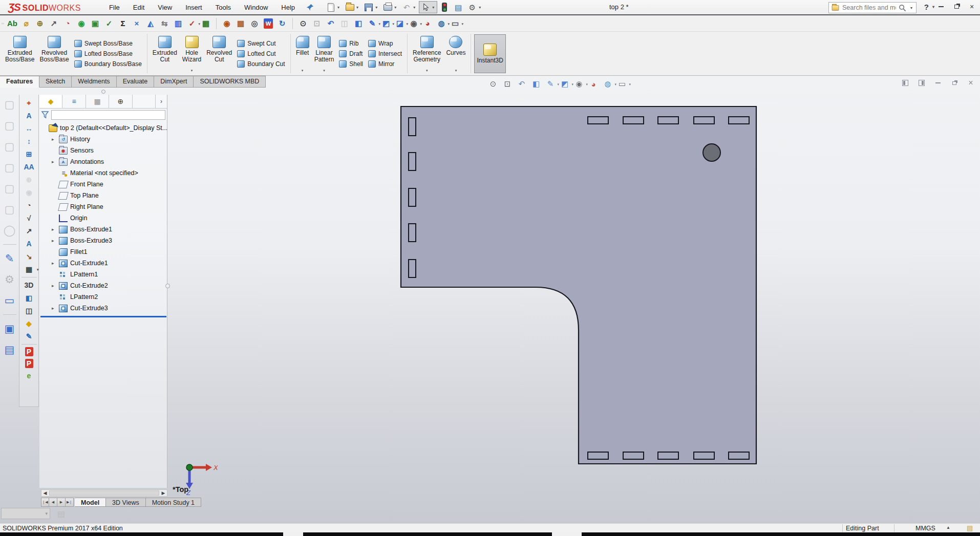 This screenshot has width=980, height=536. What do you see at coordinates (954, 83) in the screenshot?
I see `viewport-restore-icon` at bounding box center [954, 83].